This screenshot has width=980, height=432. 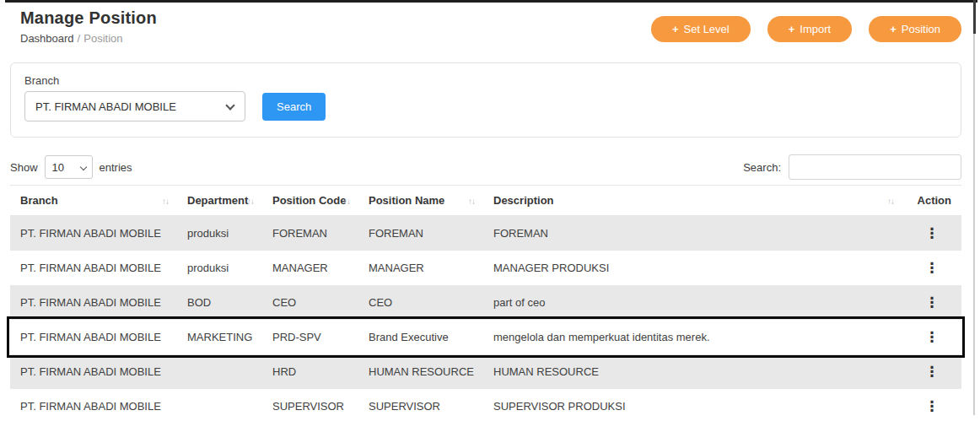 What do you see at coordinates (293, 106) in the screenshot?
I see `search-button: Search` at bounding box center [293, 106].